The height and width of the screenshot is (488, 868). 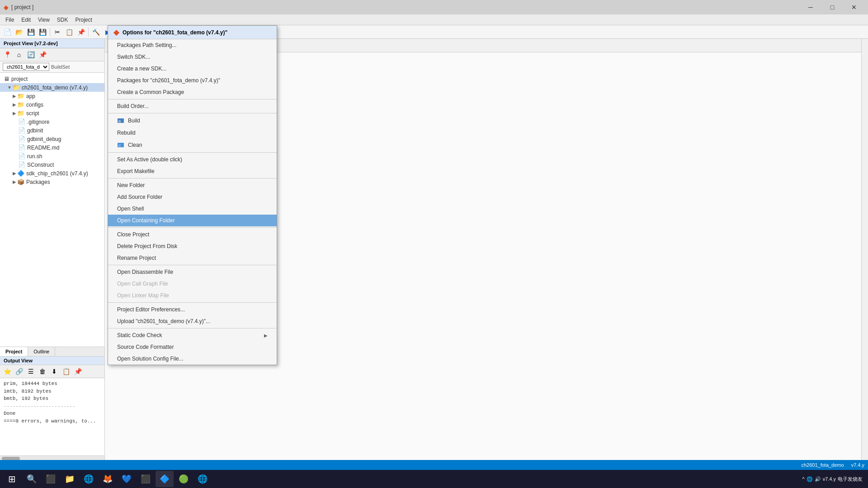 What do you see at coordinates (193, 258) in the screenshot?
I see `ctx-rename-project: Rename Project` at bounding box center [193, 258].